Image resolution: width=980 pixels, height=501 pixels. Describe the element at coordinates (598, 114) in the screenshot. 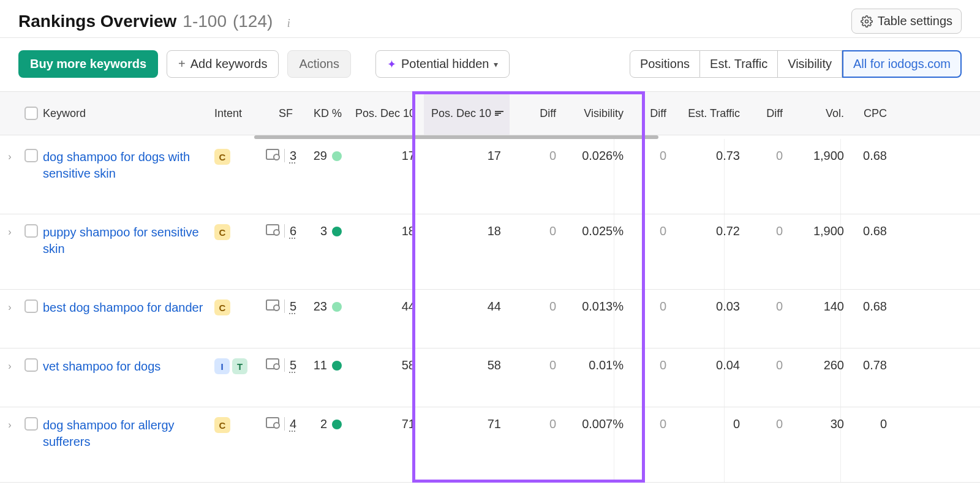

I see `col-visibility: Visibility` at that location.